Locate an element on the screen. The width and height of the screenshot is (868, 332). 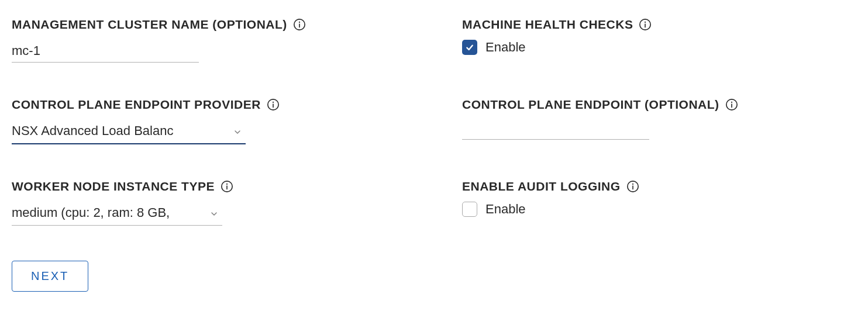
control-plane-endpoint-provider-label: CONTROL PLANE ENDPOINT PROVIDER is located at coordinates (208, 105).